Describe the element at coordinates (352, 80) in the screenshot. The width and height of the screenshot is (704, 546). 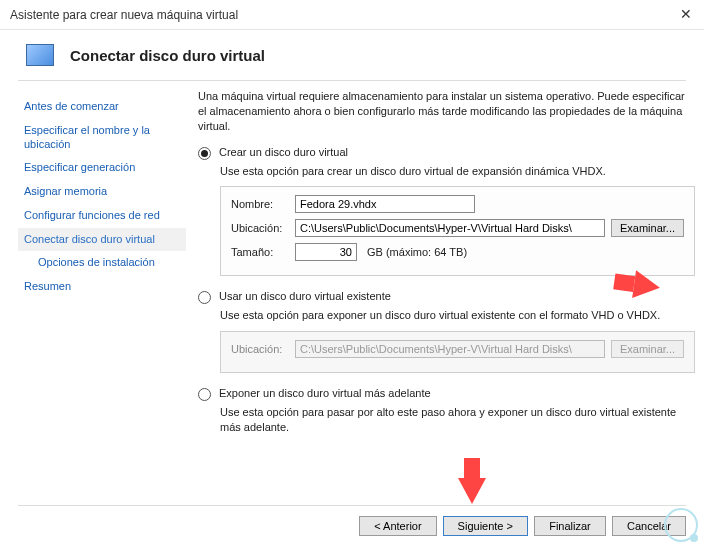
I see `header-divider` at that location.